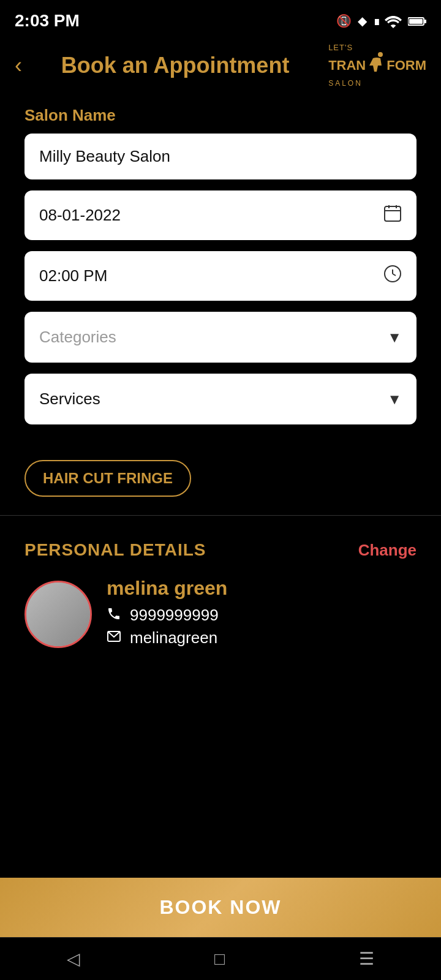 The width and height of the screenshot is (441, 980). I want to click on date-field: 08-01-2022, so click(221, 216).